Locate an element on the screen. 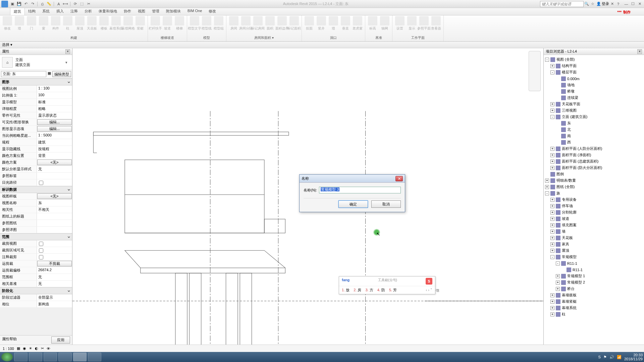  prop-value: 全部显示 is located at coordinates (54, 298).